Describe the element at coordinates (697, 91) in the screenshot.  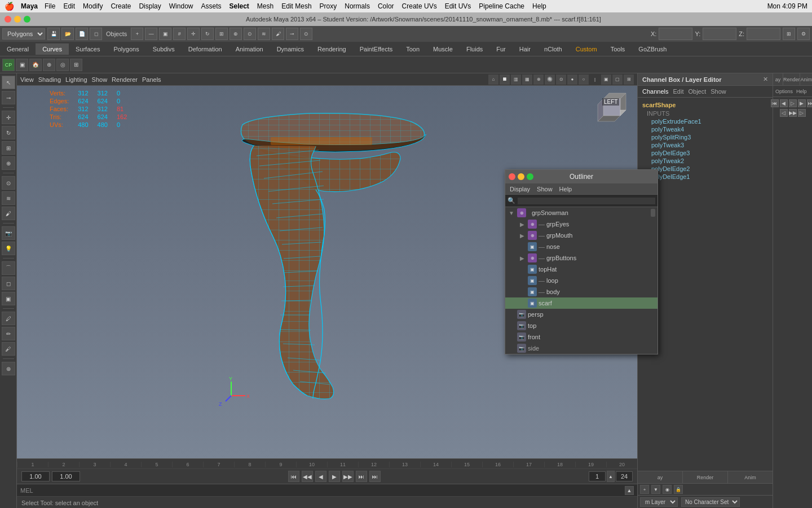
I see `cb-nav-object: Object` at that location.